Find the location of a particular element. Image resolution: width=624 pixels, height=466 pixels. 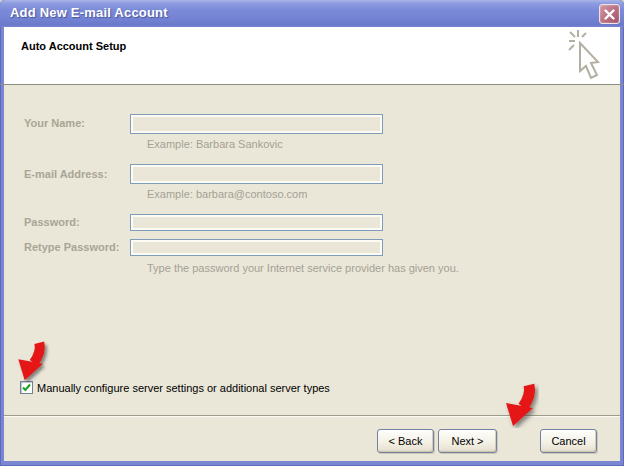

password-note: Type the password your Internet service … is located at coordinates (303, 268).